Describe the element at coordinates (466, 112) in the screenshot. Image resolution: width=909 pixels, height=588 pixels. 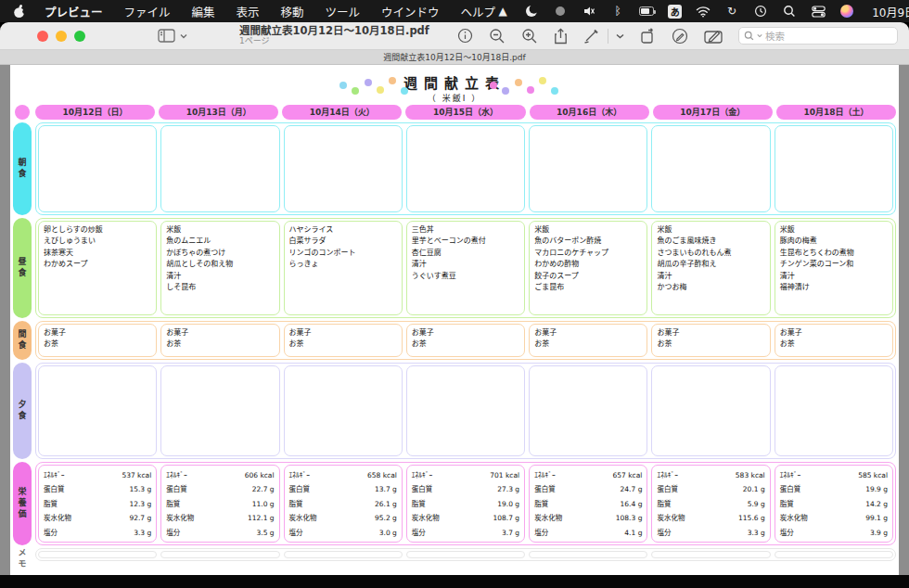
I see `date-header-3: 10月15日（水）` at that location.